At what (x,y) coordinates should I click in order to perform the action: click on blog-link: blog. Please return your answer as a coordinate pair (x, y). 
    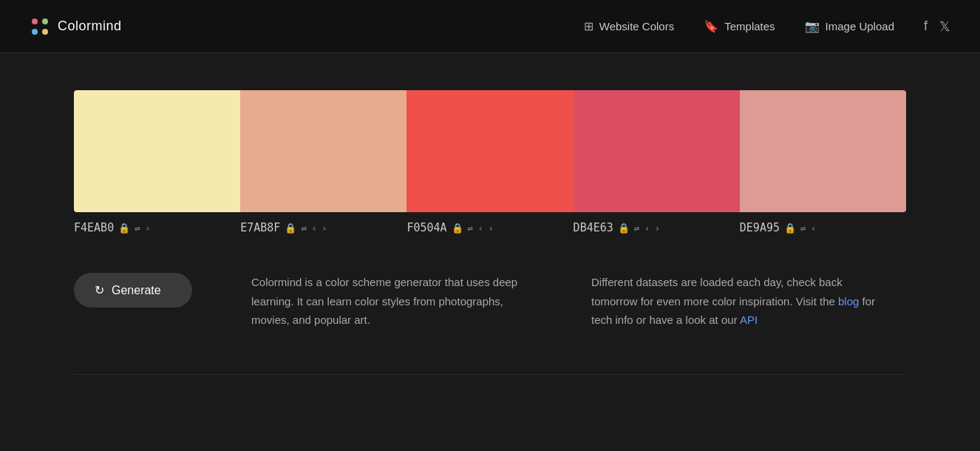
    Looking at the image, I should click on (848, 302).